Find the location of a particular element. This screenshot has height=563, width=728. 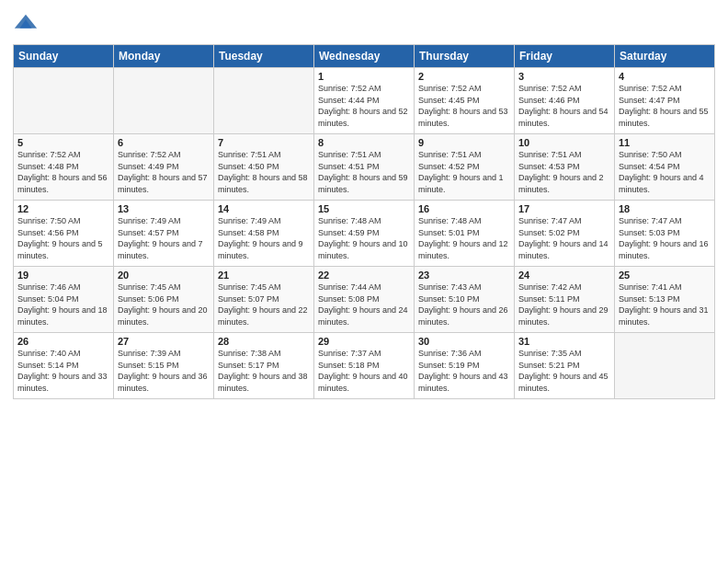

week-row-5: 26Sunrise: 7:40 AM Sunset: 5:14 PM Dayli… is located at coordinates (364, 366).